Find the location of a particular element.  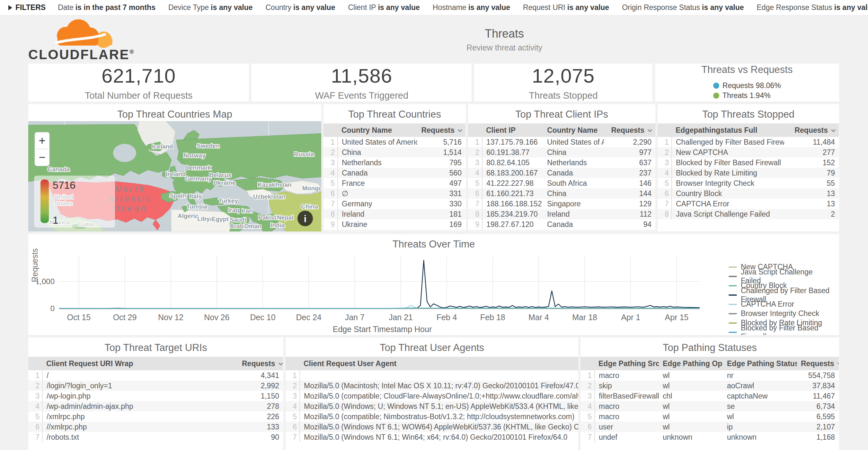

row-number: 7 is located at coordinates (475, 204).